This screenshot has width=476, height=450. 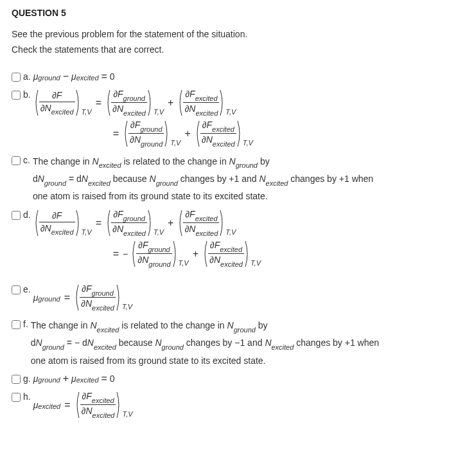 What do you see at coordinates (16, 379) in the screenshot?
I see `checkbox-g` at bounding box center [16, 379].